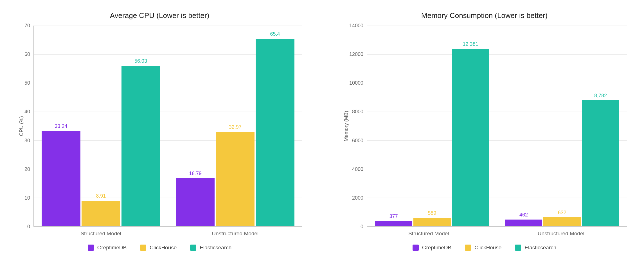  Describe the element at coordinates (601, 96) in the screenshot. I see `bar-value-label: 8,782` at that location.